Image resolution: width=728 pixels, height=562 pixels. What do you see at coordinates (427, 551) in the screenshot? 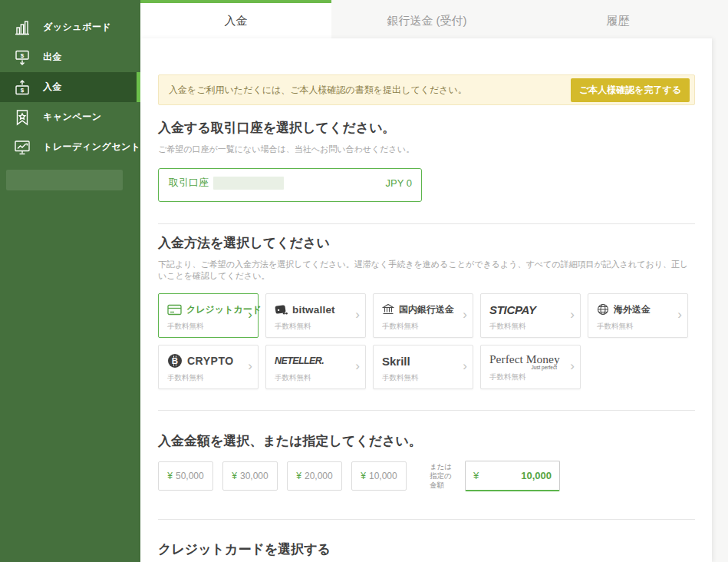
I see `credit-card-section: クレジットカードを選択する ご利用になる登録済みカードをお選びください。以下に表…` at bounding box center [427, 551].